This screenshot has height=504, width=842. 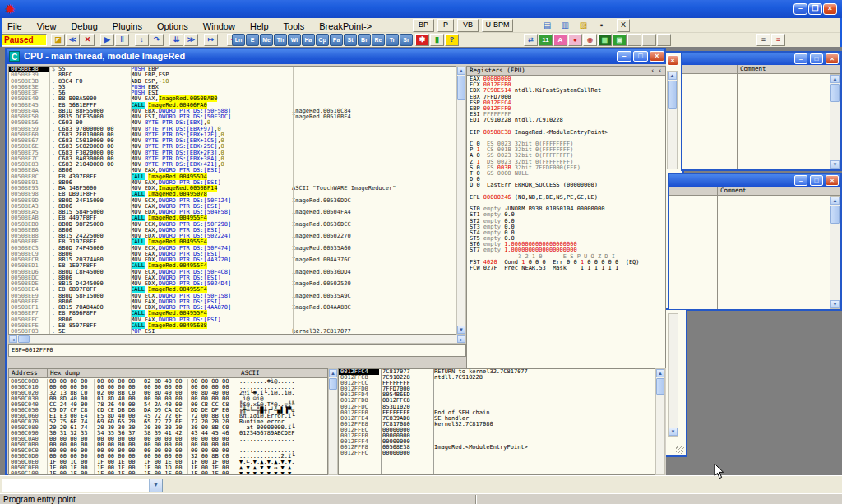 I want to click on menu-button-bp: BP, so click(x=423, y=25).